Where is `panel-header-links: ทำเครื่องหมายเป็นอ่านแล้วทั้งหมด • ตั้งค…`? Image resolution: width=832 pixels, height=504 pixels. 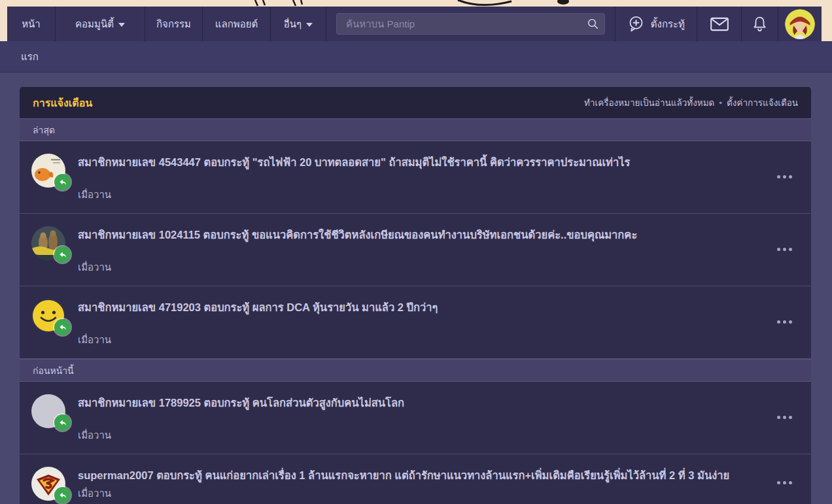 panel-header-links: ทำเครื่องหมายเป็นอ่านแล้วทั้งหมด • ตั้งค… is located at coordinates (691, 103).